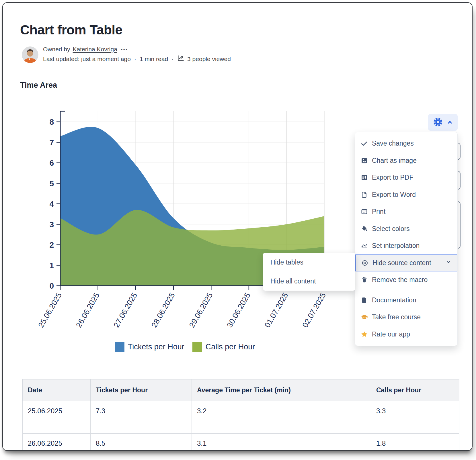  Describe the element at coordinates (282, 390) in the screenshot. I see `column-header-avg-time: Average Time per Ticket (min)` at that location.